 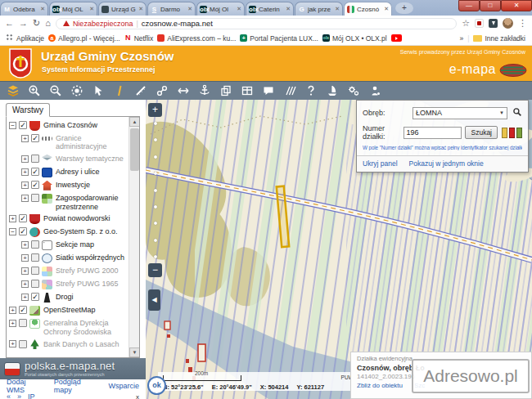 I want to click on tree-item-geosystem: − ✓ Geo-System Sp. z o.o., so click(x=68, y=231).